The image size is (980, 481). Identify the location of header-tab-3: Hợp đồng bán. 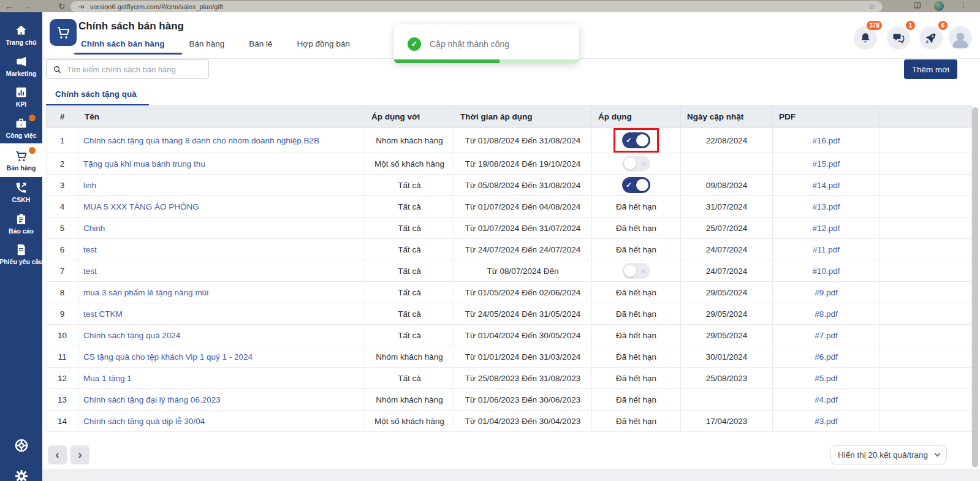
(324, 47).